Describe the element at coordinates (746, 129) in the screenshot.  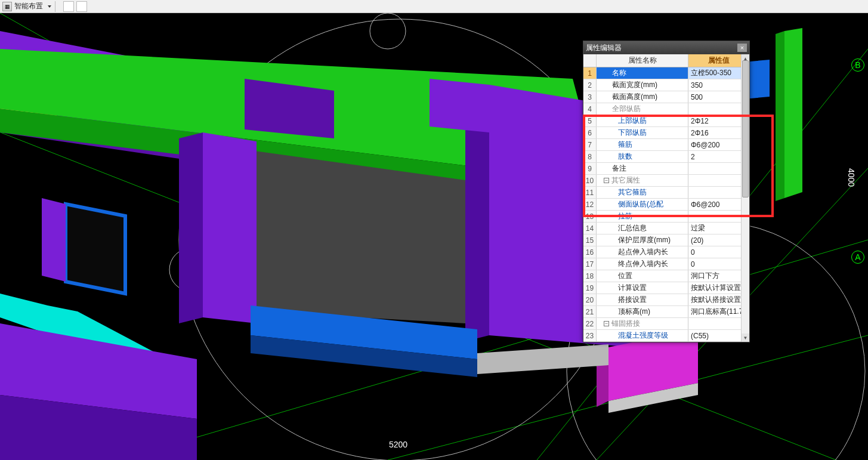
I see `scroll-thumb` at that location.